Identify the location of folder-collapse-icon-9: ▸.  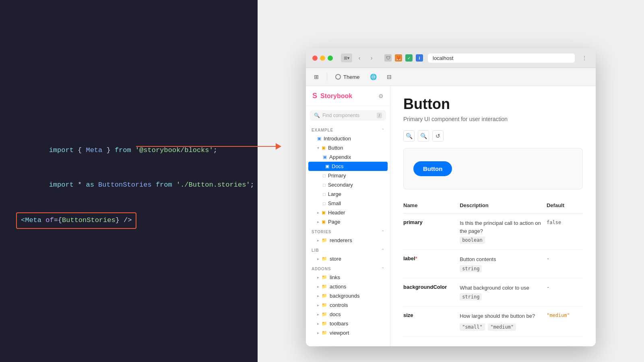
(318, 333).